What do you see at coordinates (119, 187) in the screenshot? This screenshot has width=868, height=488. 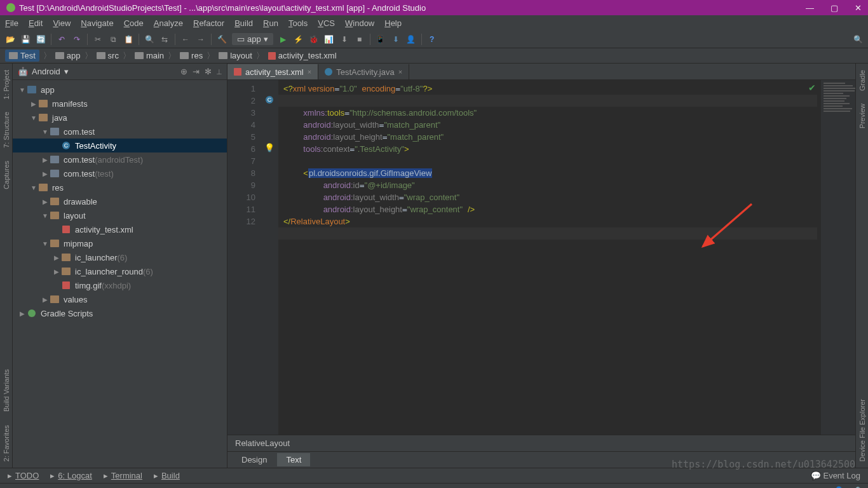 I see `tree-node: ▼res` at bounding box center [119, 187].